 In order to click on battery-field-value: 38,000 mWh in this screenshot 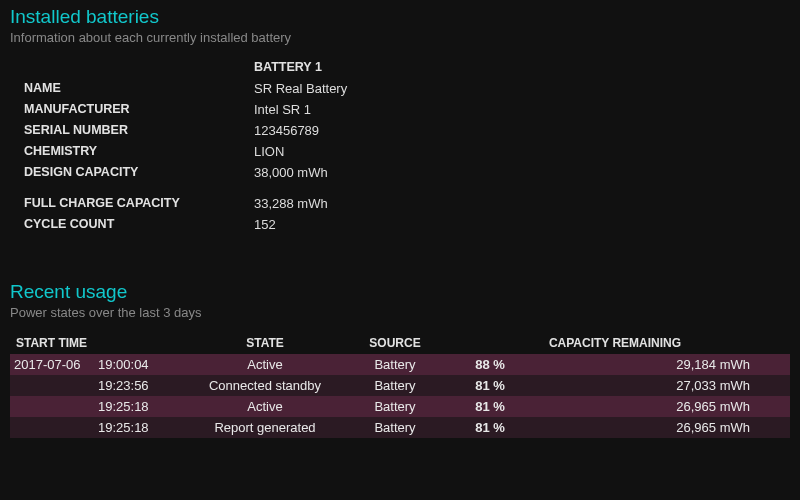, I will do `click(304, 172)`.